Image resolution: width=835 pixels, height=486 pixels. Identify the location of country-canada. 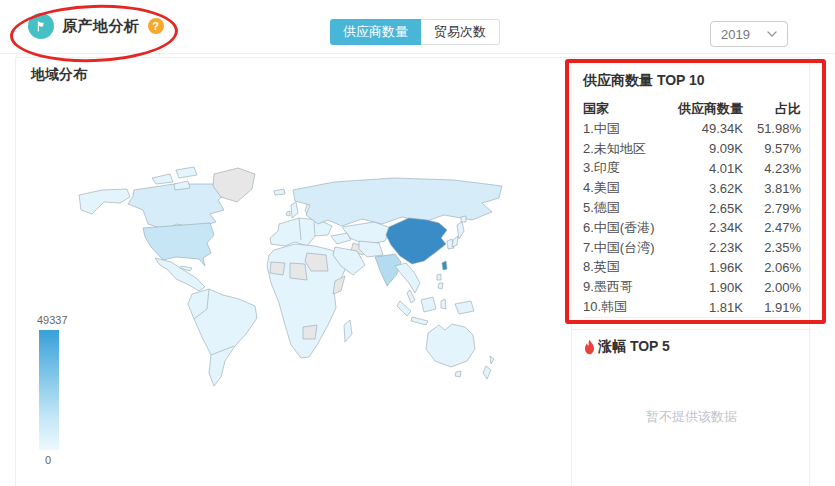
(178, 207).